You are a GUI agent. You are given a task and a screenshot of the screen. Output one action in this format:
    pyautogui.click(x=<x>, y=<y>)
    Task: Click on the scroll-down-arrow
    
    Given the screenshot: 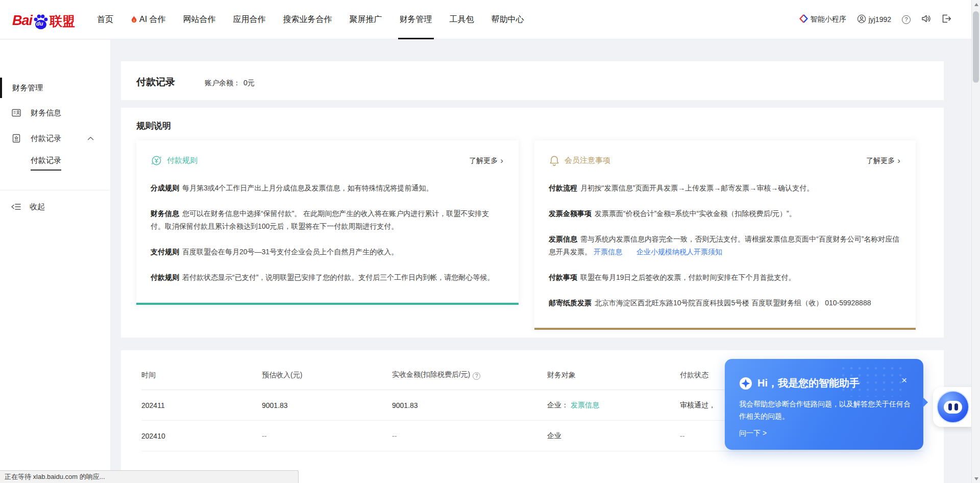 What is the action you would take?
    pyautogui.click(x=976, y=479)
    